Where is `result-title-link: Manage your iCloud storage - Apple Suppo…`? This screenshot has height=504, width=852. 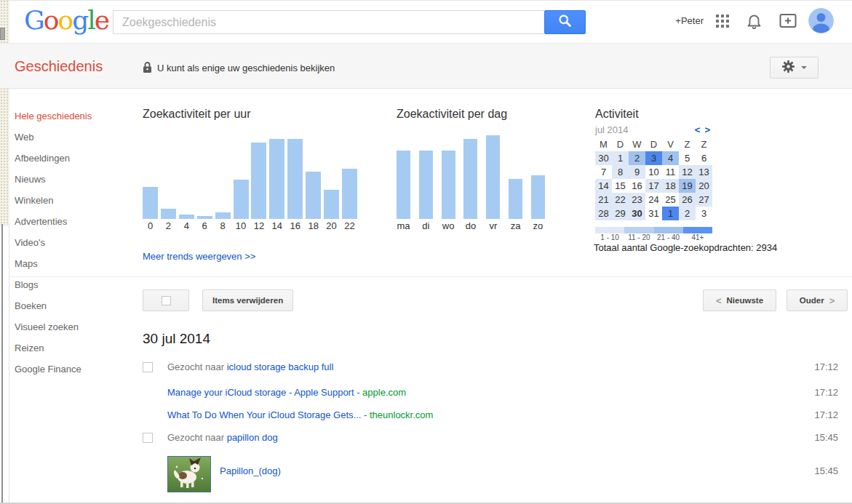 result-title-link: Manage your iCloud storage - Apple Suppo… is located at coordinates (265, 393).